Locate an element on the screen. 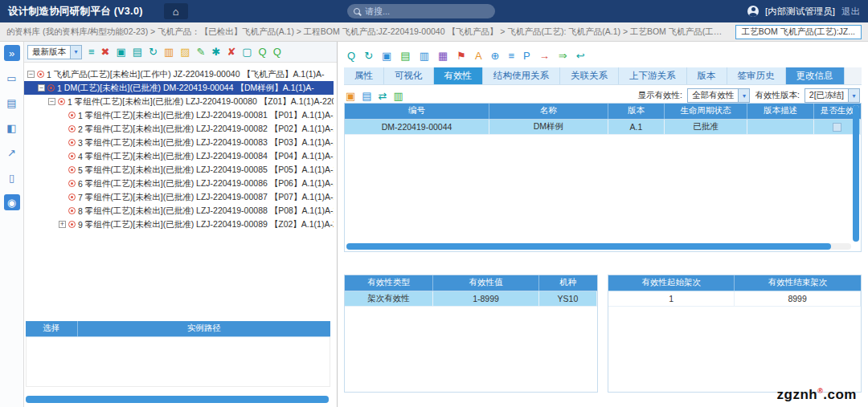 This screenshot has width=868, height=407. column-header: 实例路径 is located at coordinates (204, 329).